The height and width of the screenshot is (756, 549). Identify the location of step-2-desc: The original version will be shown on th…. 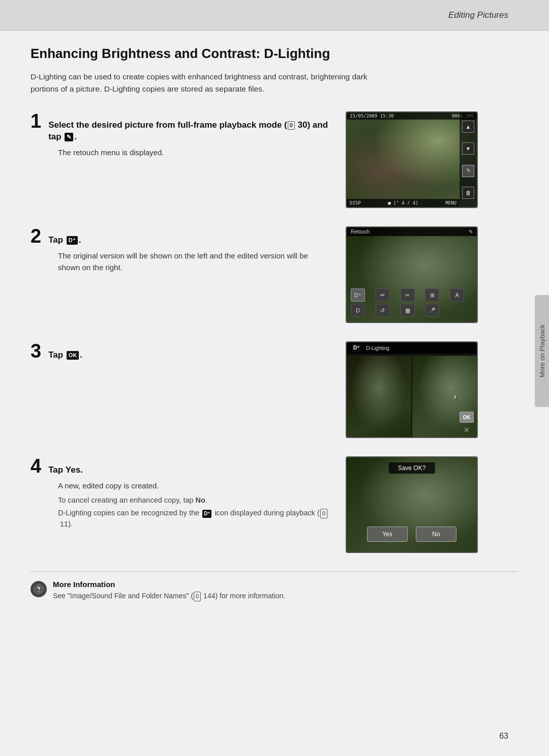
(194, 261).